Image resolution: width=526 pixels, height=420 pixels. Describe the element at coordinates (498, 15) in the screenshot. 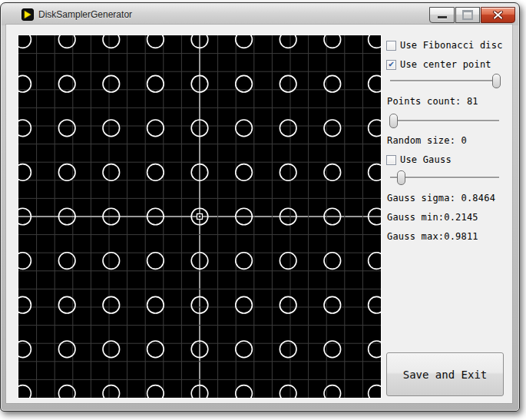

I see `close-button` at that location.